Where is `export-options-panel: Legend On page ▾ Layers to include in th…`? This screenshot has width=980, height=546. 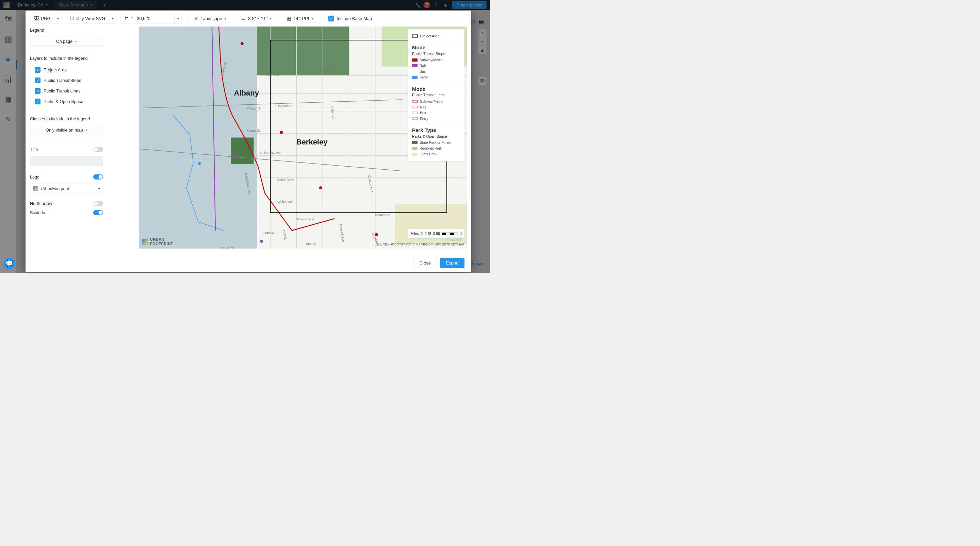
export-options-panel: Legend On page ▾ Layers to include in th… is located at coordinates (84, 140).